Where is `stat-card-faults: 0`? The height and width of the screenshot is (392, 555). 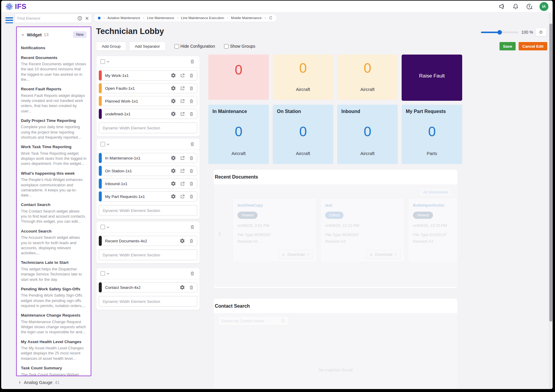 stat-card-faults: 0 is located at coordinates (239, 77).